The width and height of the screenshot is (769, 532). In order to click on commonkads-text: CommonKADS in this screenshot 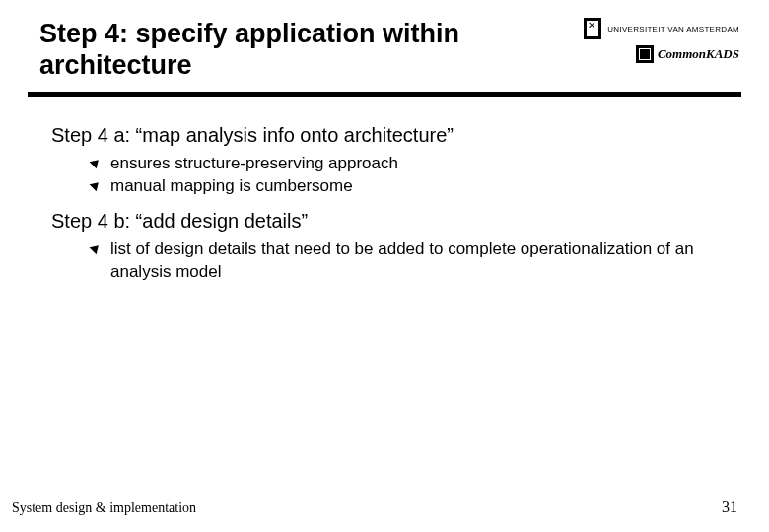, I will do `click(698, 54)`.